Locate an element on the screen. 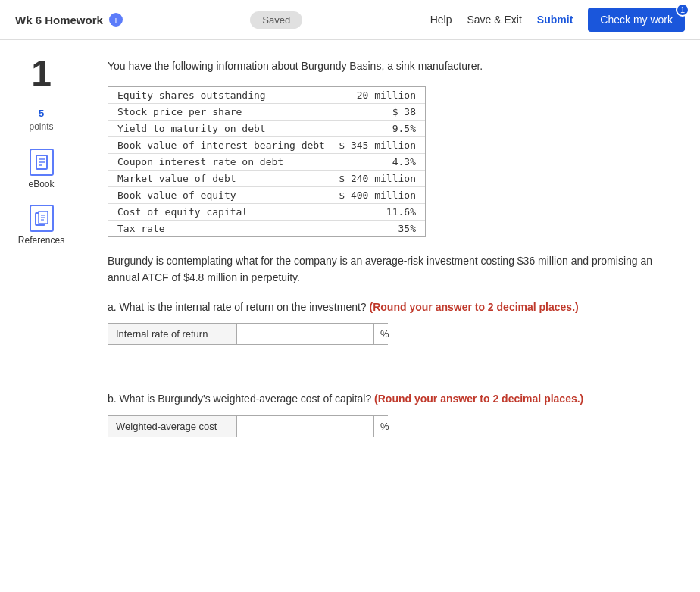 The image size is (700, 592). help-link: Help is located at coordinates (441, 20).